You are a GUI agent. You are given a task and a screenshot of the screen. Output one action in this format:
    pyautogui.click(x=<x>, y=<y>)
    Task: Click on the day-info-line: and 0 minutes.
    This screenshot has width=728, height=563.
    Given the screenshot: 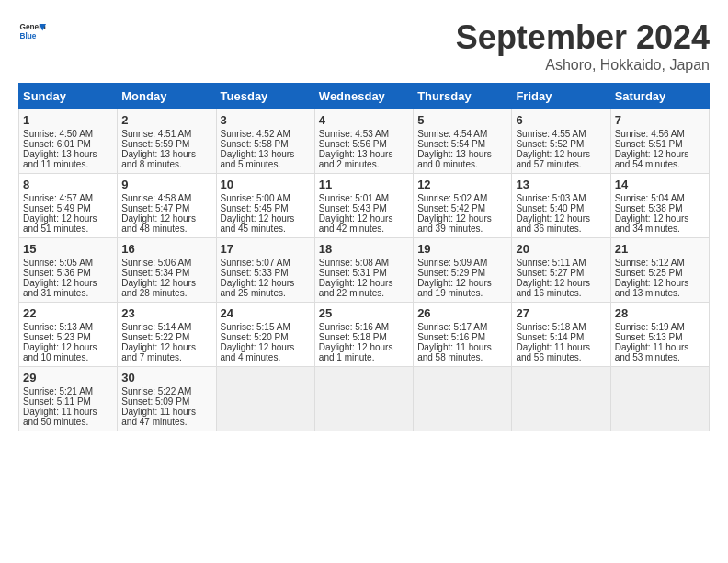 What is the action you would take?
    pyautogui.click(x=462, y=164)
    